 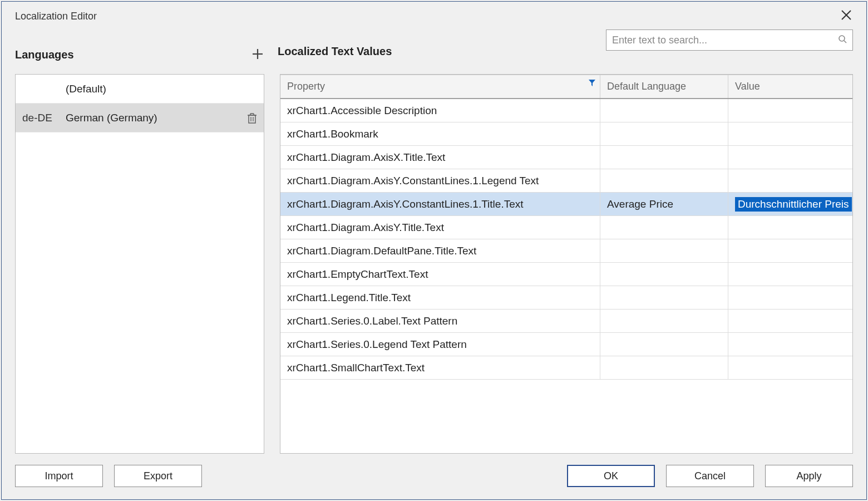 I want to click on languages-title: Languages, so click(x=45, y=55).